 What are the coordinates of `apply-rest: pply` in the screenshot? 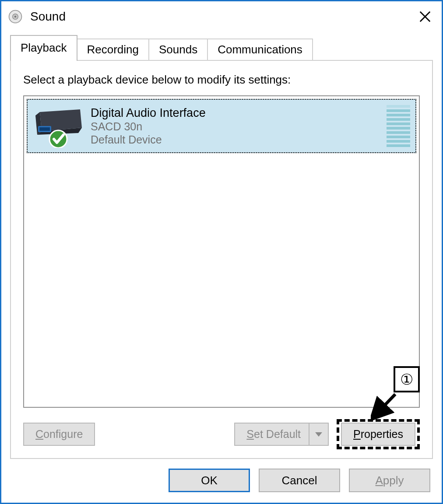 It's located at (394, 480).